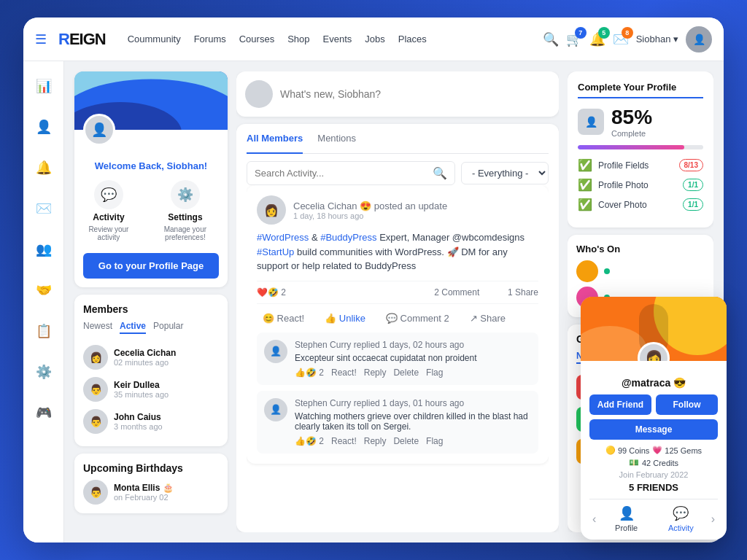  Describe the element at coordinates (657, 39) in the screenshot. I see `user-menu-label: Siobhan ▾` at that location.